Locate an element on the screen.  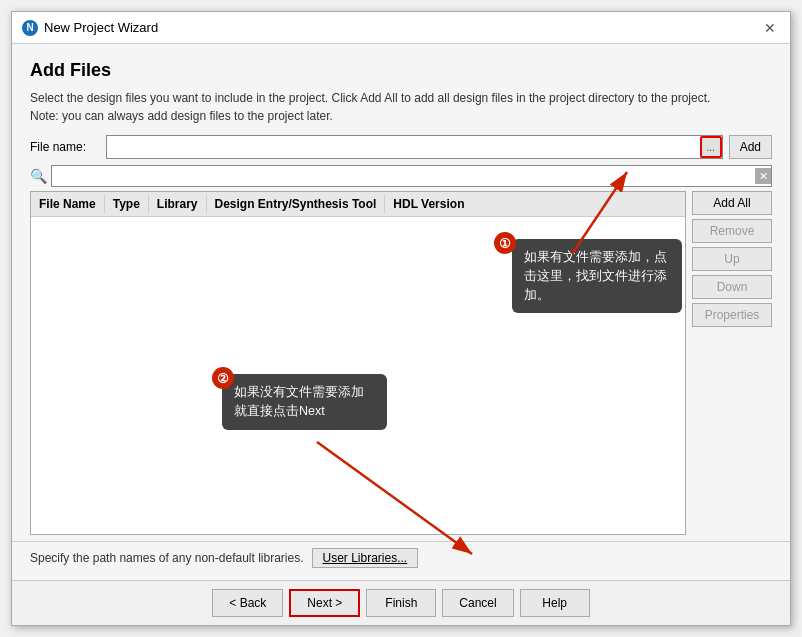
file-name-label: File name: is located at coordinates (65, 147).